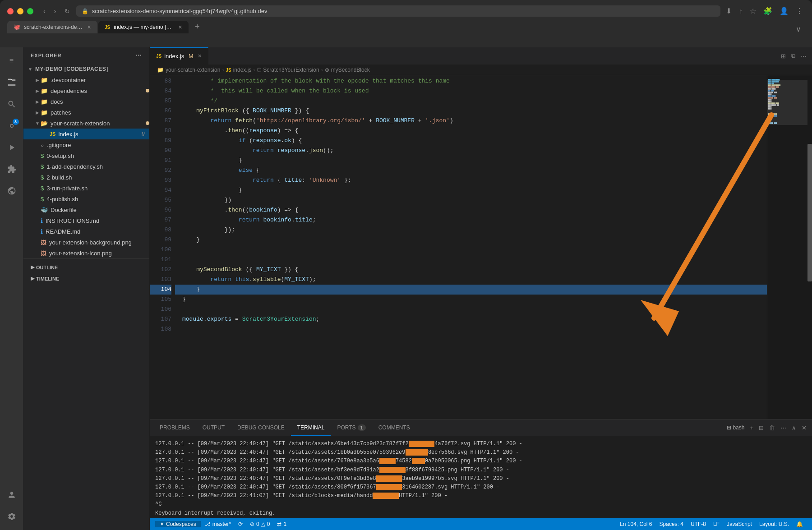 This screenshot has height=530, width=812. What do you see at coordinates (139, 55) in the screenshot?
I see `sidebar-header-icons: ⋯` at bounding box center [139, 55].